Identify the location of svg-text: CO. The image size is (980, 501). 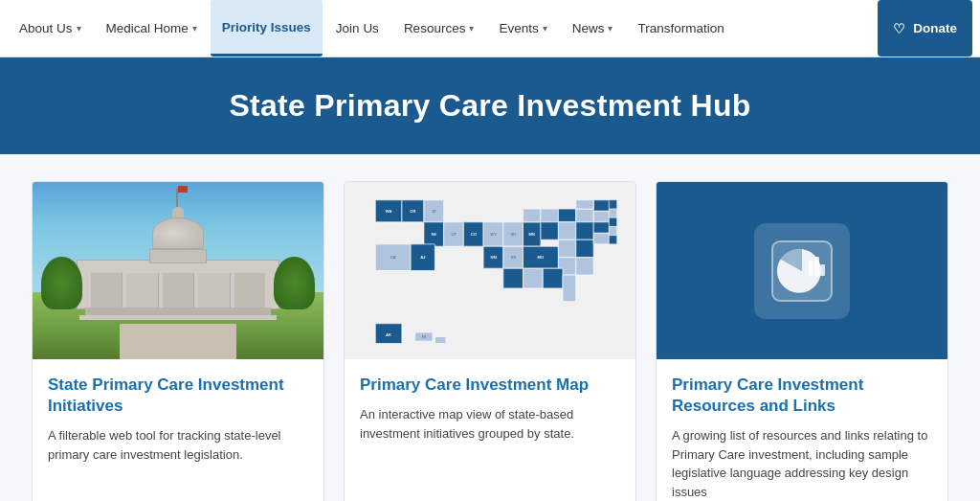
(475, 234).